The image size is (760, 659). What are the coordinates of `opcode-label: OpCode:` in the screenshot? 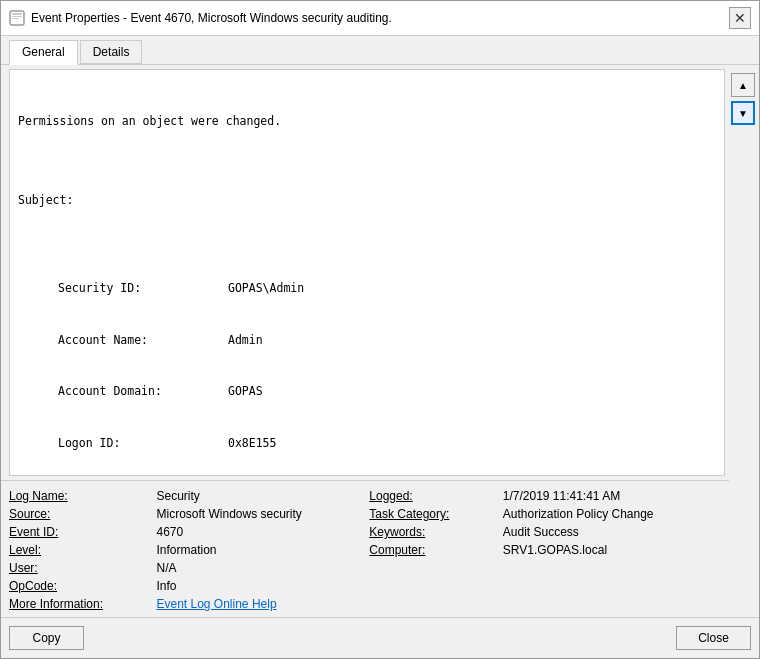 It's located at (82, 585).